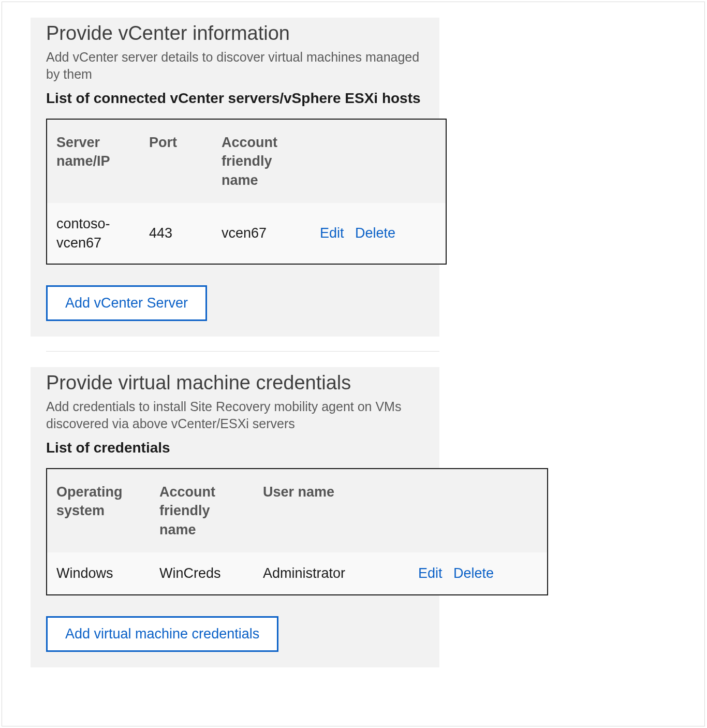 This screenshot has height=728, width=707. Describe the element at coordinates (163, 634) in the screenshot. I see `add-vm-creds-button: Add virtual machine credentials` at that location.